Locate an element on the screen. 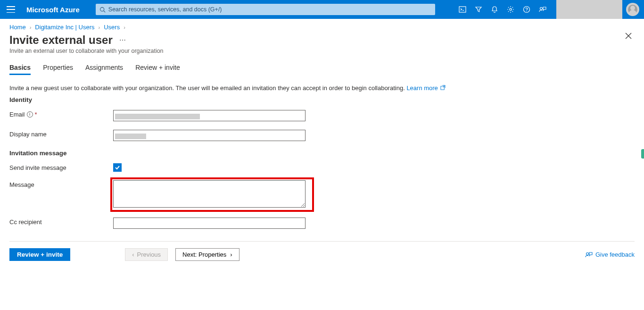 This screenshot has width=644, height=310. row-send-invite: Send invite message is located at coordinates (322, 168).